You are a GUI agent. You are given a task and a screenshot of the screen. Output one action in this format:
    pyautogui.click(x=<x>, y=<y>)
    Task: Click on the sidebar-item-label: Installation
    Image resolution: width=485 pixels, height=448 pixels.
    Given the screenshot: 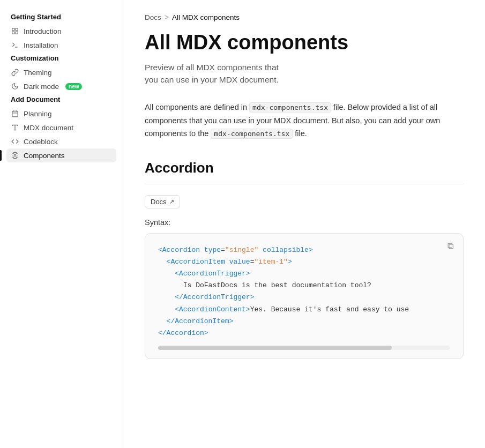 What is the action you would take?
    pyautogui.click(x=41, y=45)
    